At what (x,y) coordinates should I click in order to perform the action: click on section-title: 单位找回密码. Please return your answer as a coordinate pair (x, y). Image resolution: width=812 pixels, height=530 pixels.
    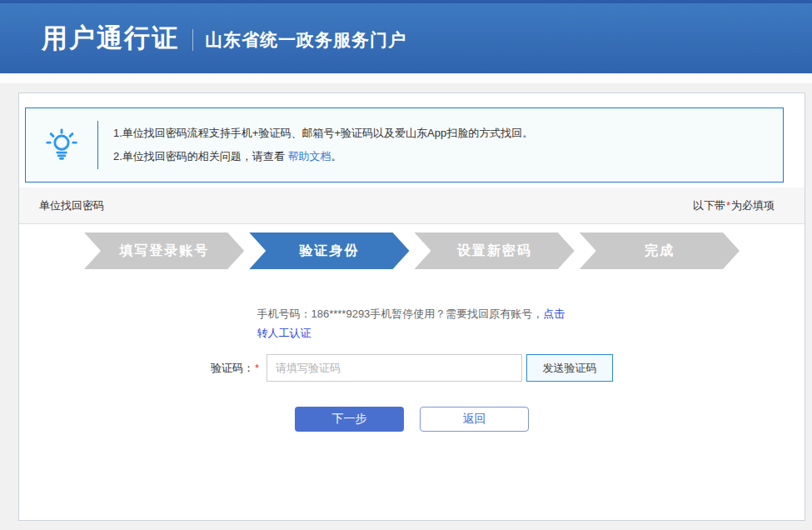
    Looking at the image, I should click on (72, 206).